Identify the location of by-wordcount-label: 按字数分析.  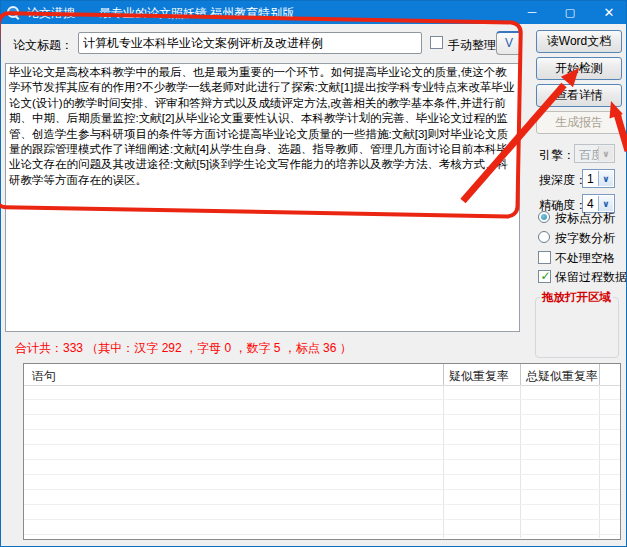
(585, 238).